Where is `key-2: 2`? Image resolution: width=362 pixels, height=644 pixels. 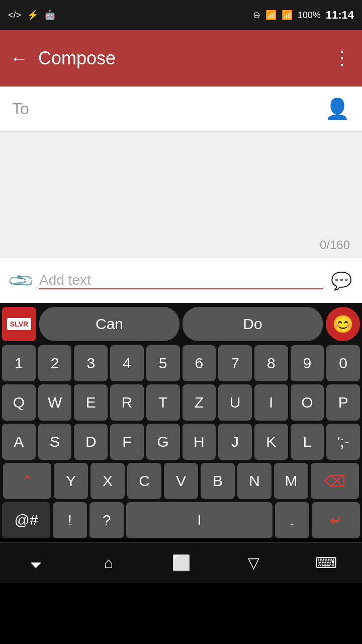 key-2: 2 is located at coordinates (55, 363).